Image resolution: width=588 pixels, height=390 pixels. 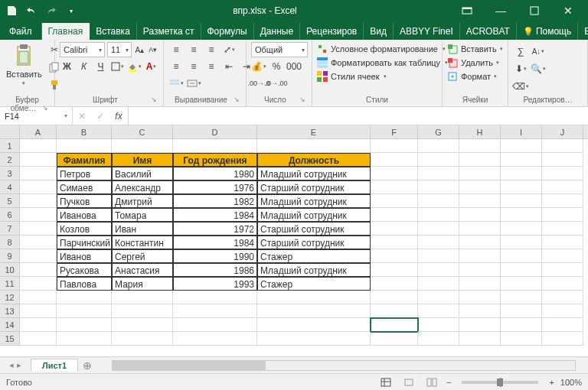 I want to click on row-head: 8, so click(x=10, y=242).